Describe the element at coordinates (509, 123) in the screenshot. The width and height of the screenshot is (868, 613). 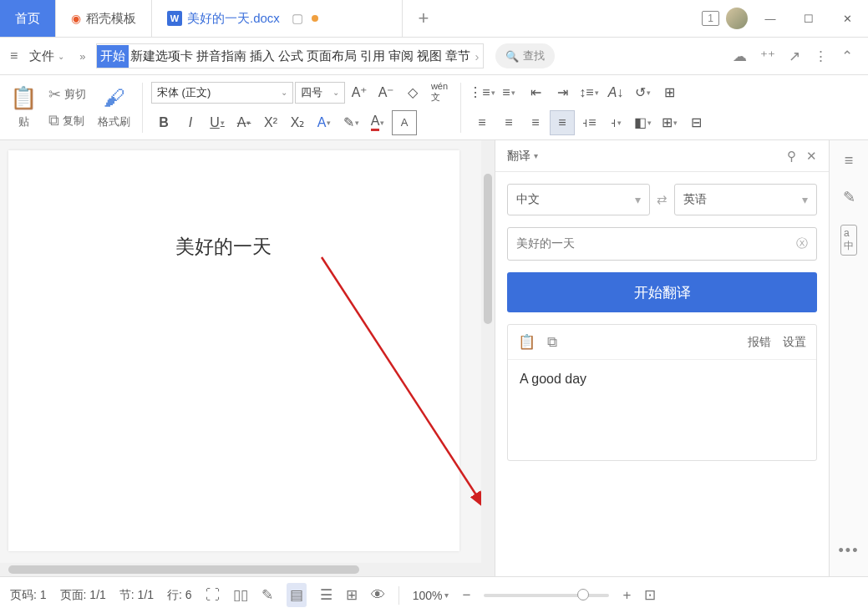
I see `align-center-button: ≡` at that location.